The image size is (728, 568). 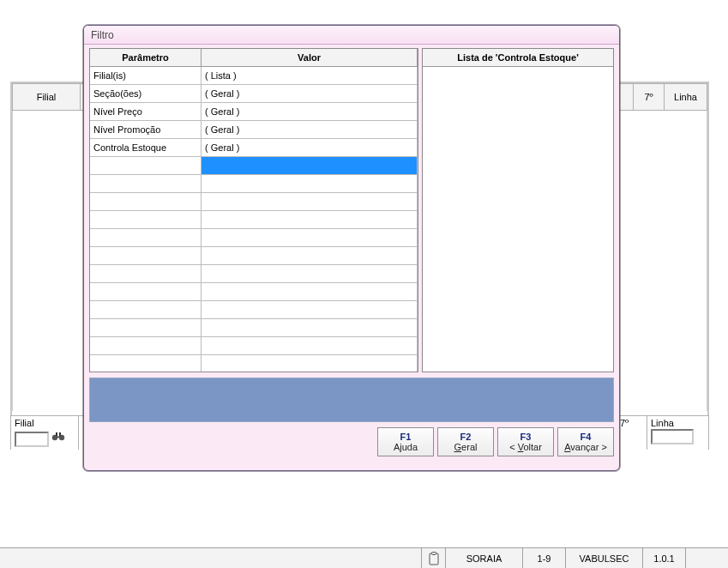 I want to click on status-bar: SORAIA 1-9 VABULSEC 1.0.1, so click(x=364, y=558).